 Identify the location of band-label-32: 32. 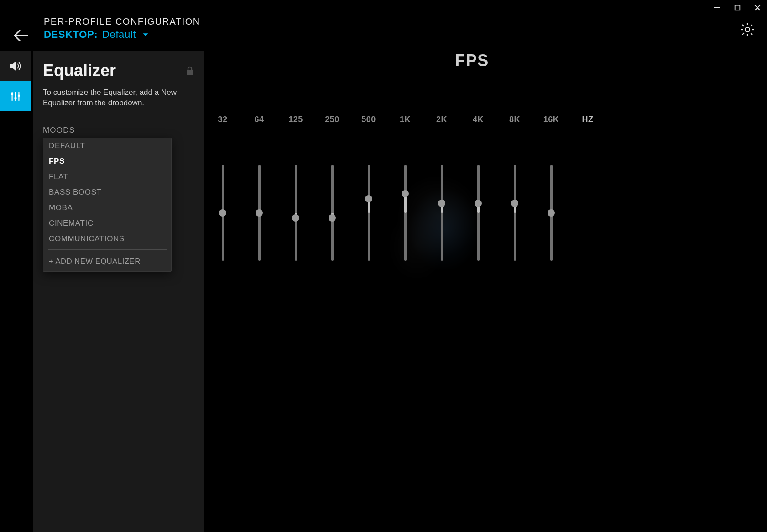
(223, 119).